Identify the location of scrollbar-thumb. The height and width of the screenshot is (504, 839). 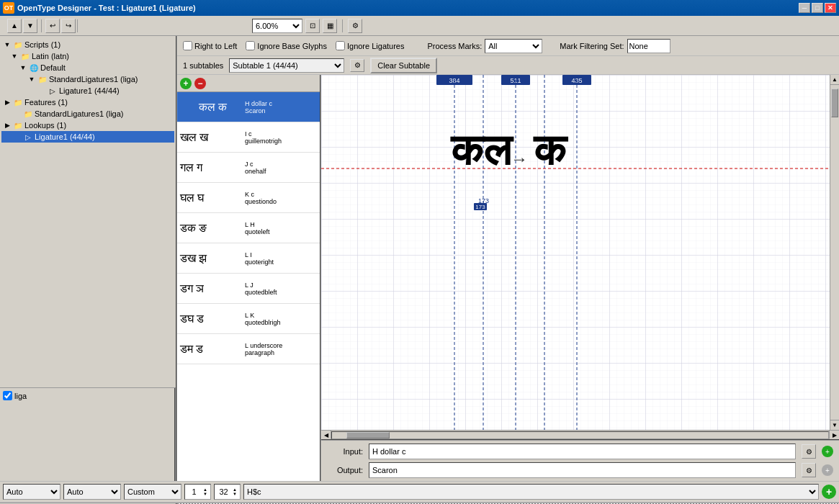
(835, 103).